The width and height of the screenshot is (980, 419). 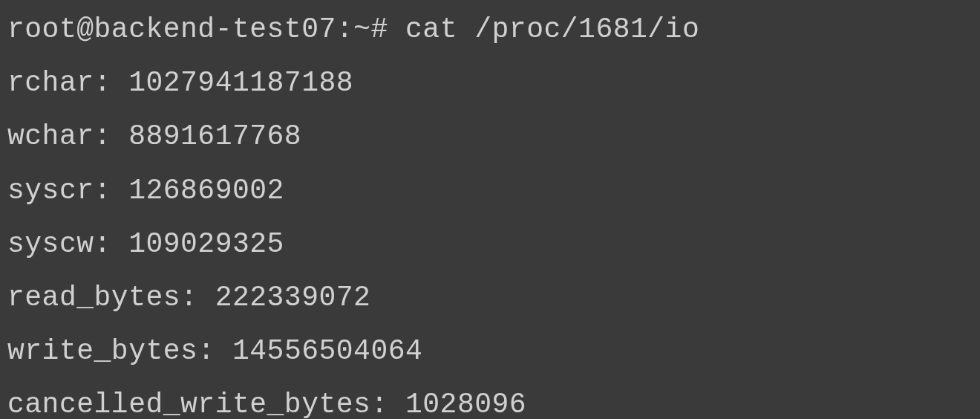 I want to click on syscr-value: 126869002, so click(x=206, y=190).